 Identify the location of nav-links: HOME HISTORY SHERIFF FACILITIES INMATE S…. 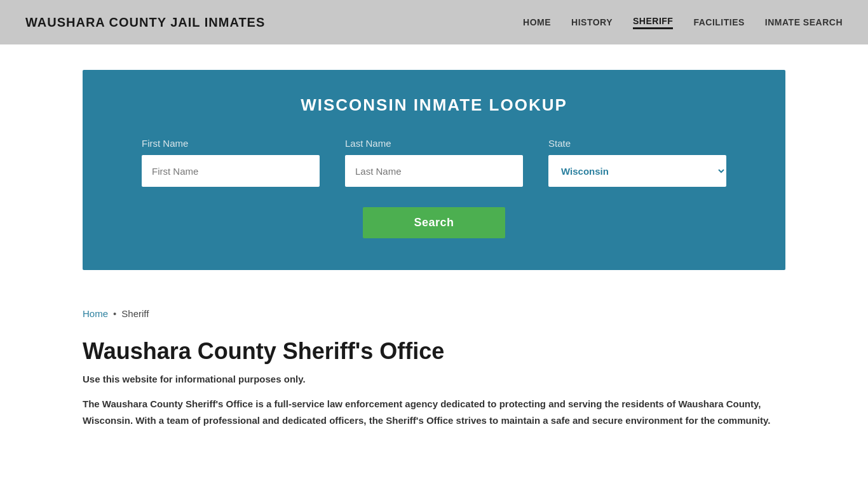
(682, 23).